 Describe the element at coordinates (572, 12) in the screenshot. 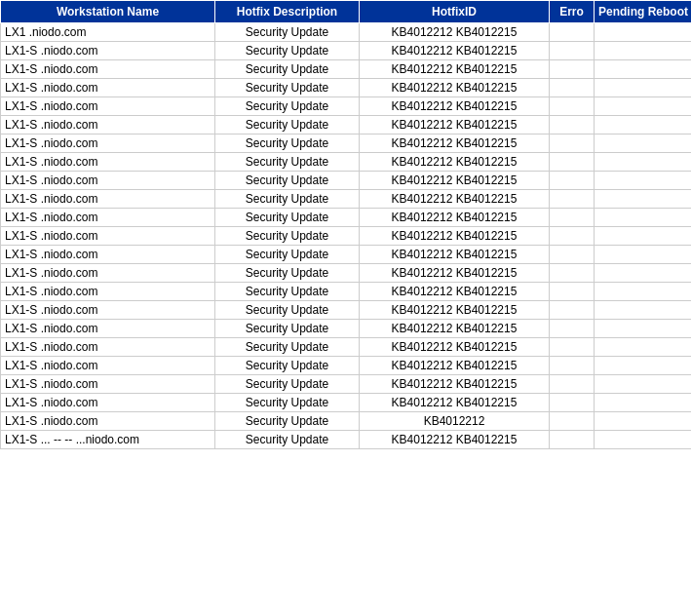

I see `header-error: Erro` at that location.